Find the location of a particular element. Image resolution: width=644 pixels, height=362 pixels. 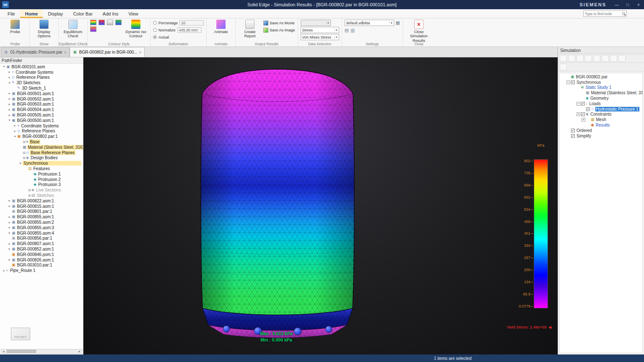

display-options-button: Display Options is located at coordinates (44, 29).